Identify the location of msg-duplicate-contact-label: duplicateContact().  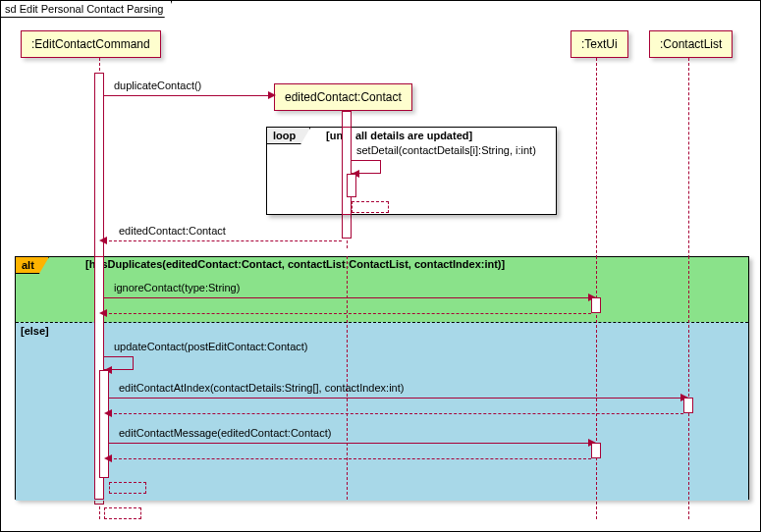
(157, 85).